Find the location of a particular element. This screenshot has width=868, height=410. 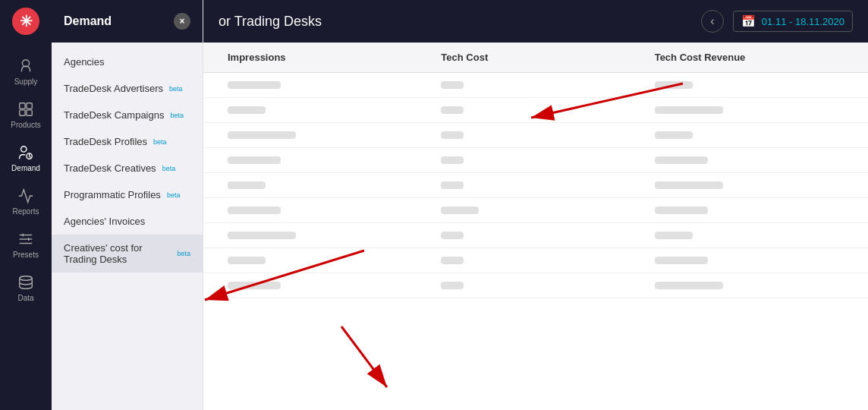

sidebar-close-button: × is located at coordinates (182, 21).